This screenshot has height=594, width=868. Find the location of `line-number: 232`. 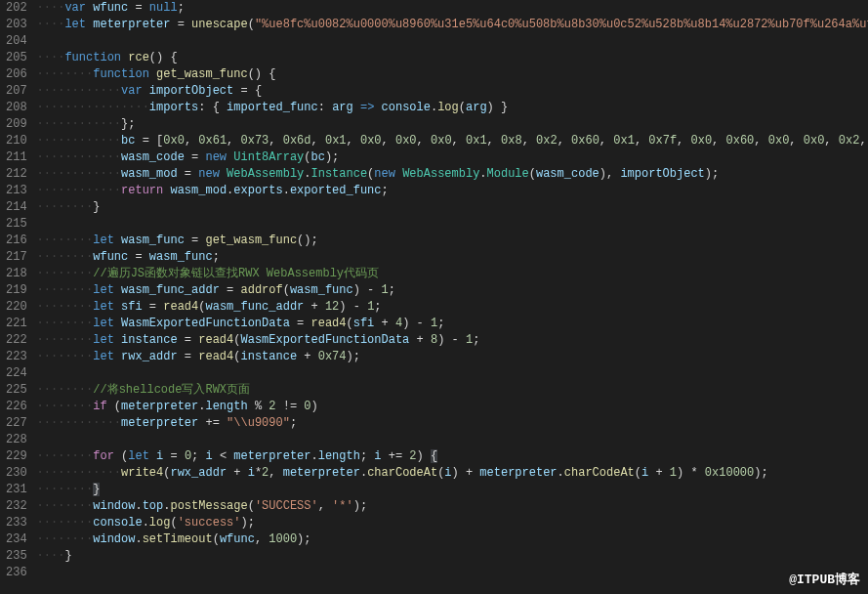

line-number: 232 is located at coordinates (17, 506).